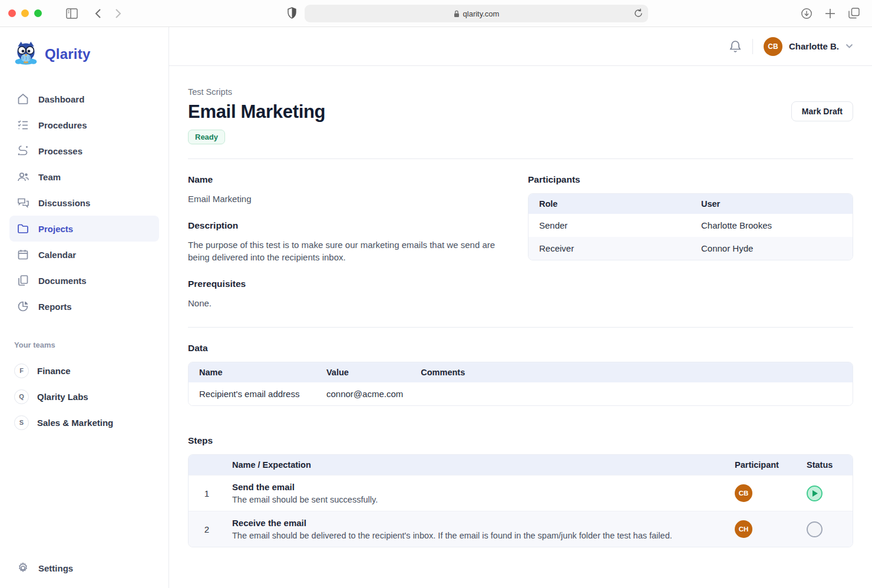  What do you see at coordinates (521, 375) in the screenshot?
I see `data-section: Data Name Value Comments Recipient's ema…` at bounding box center [521, 375].